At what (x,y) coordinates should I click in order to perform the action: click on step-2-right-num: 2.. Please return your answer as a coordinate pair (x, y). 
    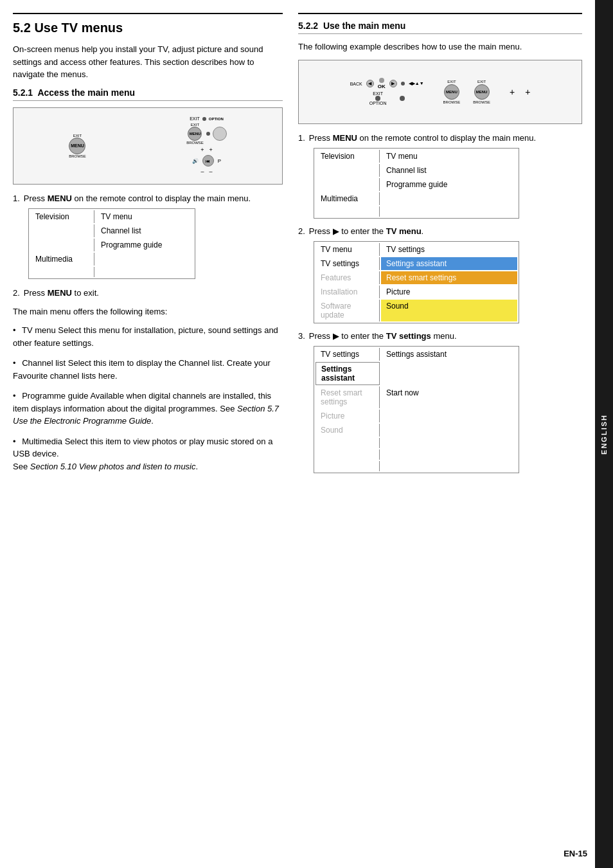
    Looking at the image, I should click on (302, 231).